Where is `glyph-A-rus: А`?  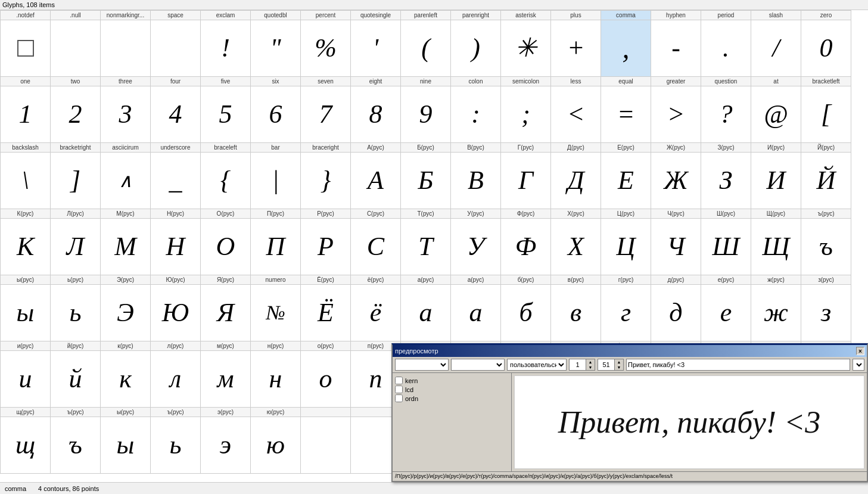
glyph-A-rus: А is located at coordinates (376, 181).